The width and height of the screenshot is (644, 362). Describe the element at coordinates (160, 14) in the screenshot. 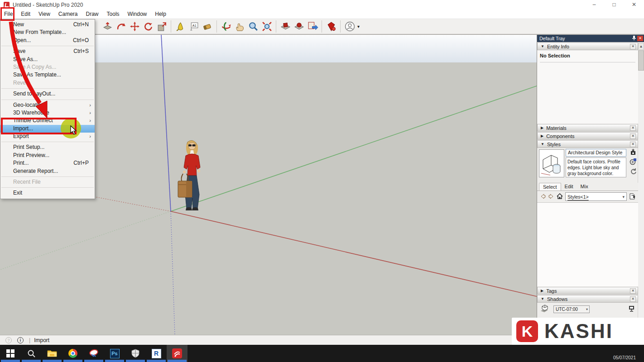

I see `menu-help: Help` at that location.